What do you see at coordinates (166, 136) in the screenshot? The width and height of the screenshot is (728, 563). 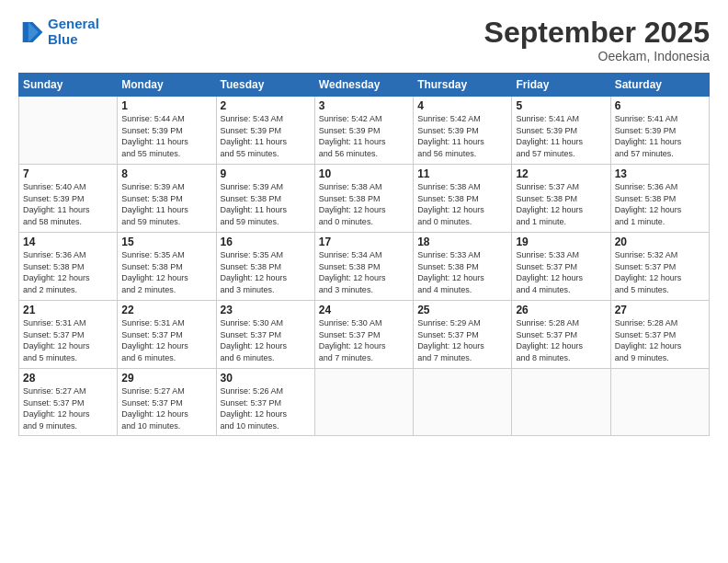 I see `cell-content: Sunrise: 5:44 AMSunset: 5:39 PMDaylight:…` at bounding box center [166, 136].